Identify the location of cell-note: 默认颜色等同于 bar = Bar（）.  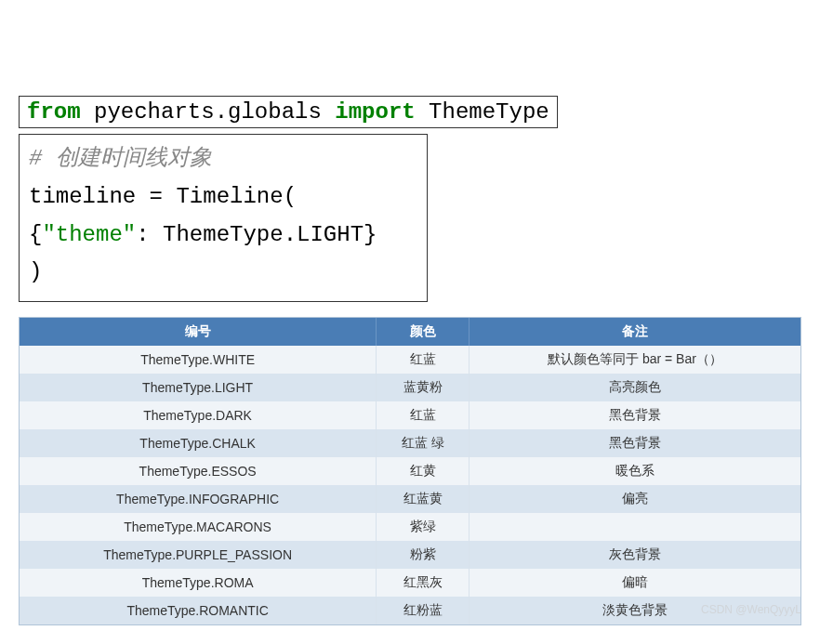
(634, 360).